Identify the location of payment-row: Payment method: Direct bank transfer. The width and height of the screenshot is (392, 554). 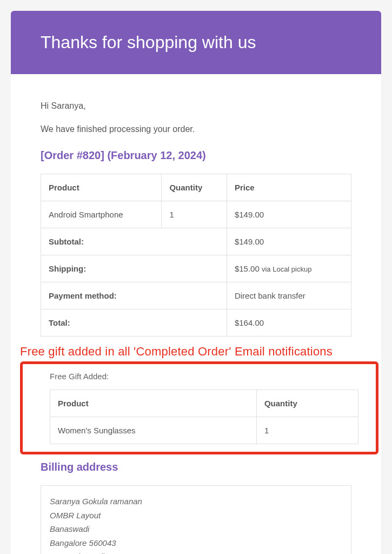
(196, 296).